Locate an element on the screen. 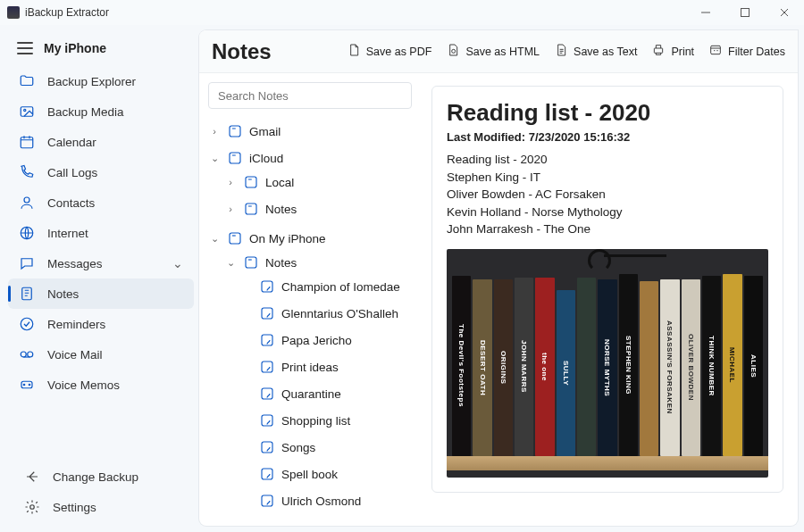  book-spine: THINK NUMBER is located at coordinates (711, 366).